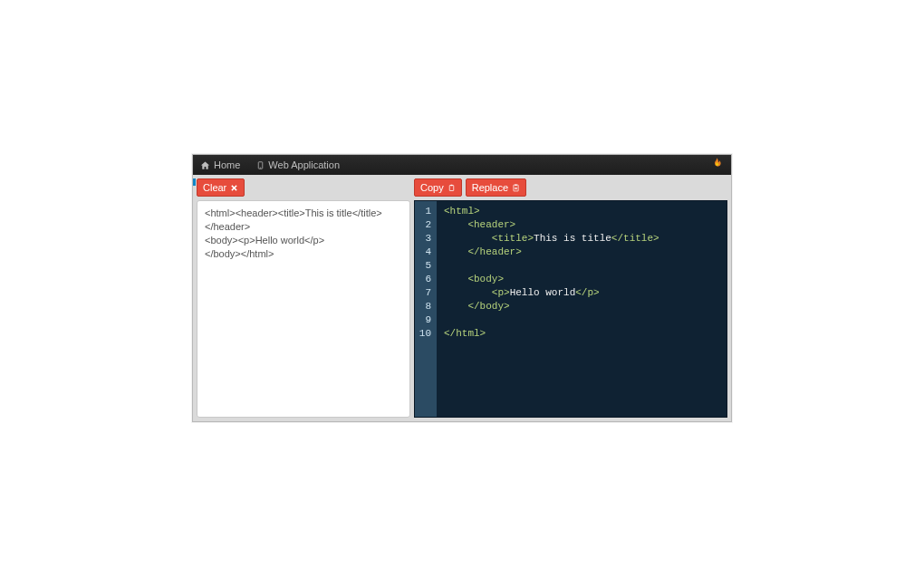 The width and height of the screenshot is (924, 578). I want to click on code-editor: 12345678910 <html> <header> <title>This …, so click(571, 309).